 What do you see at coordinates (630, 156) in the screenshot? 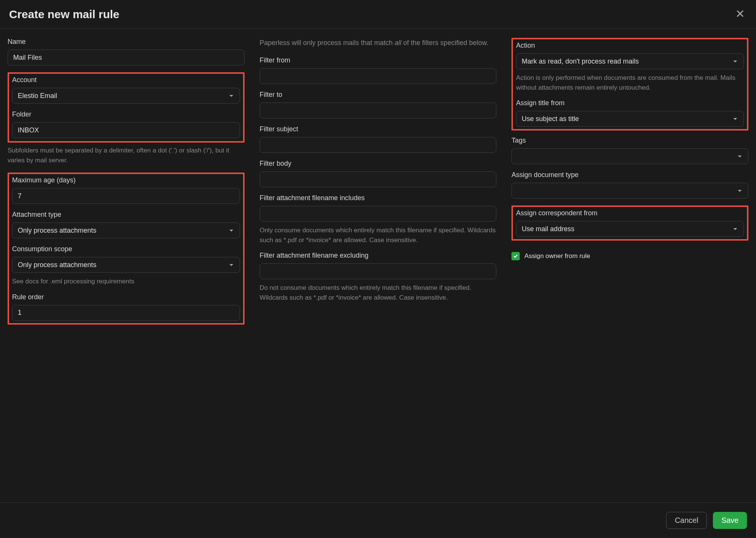
I see `tags-select` at bounding box center [630, 156].